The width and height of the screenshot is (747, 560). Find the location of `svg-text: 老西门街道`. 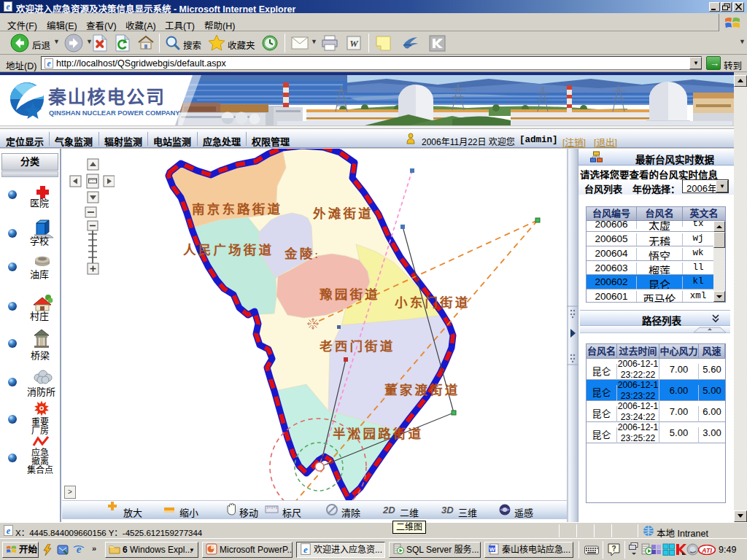

svg-text: 老西门街道 is located at coordinates (357, 346).